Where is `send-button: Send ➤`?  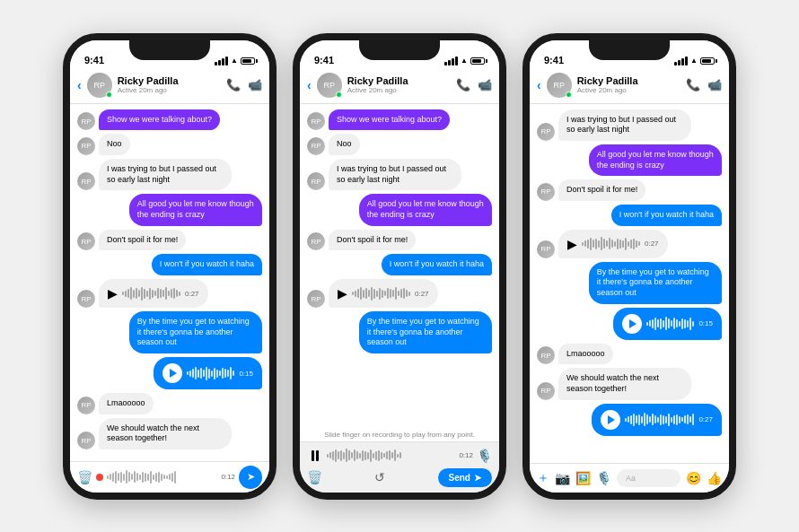 send-button: Send ➤ is located at coordinates (465, 477).